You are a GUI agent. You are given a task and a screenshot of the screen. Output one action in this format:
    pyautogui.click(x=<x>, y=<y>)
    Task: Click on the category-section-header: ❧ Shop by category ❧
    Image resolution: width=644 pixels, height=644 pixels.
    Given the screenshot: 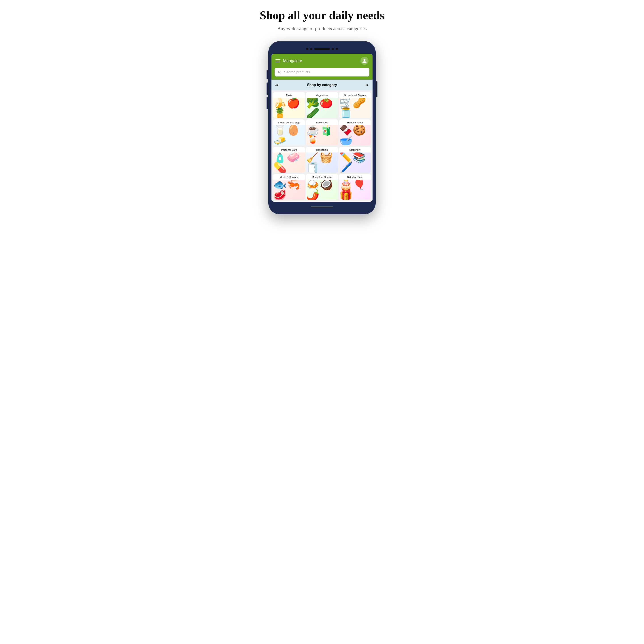 What is the action you would take?
    pyautogui.click(x=322, y=85)
    